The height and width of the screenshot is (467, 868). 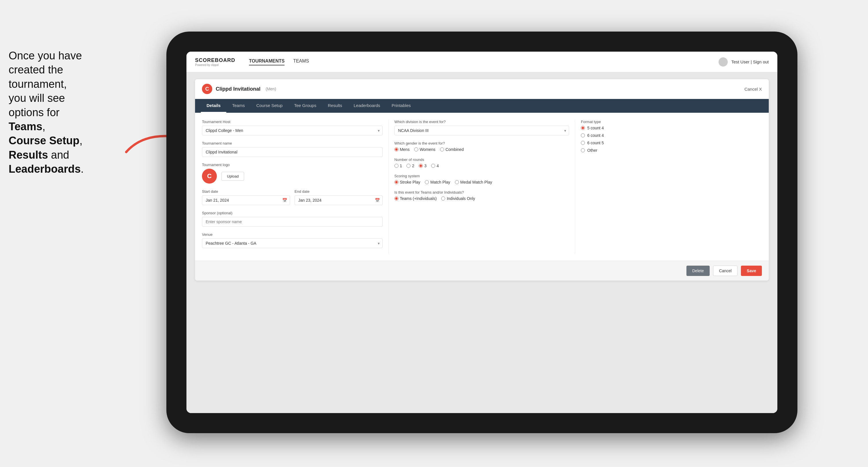 What do you see at coordinates (452, 150) in the screenshot?
I see `gender-combined: Combined` at bounding box center [452, 150].